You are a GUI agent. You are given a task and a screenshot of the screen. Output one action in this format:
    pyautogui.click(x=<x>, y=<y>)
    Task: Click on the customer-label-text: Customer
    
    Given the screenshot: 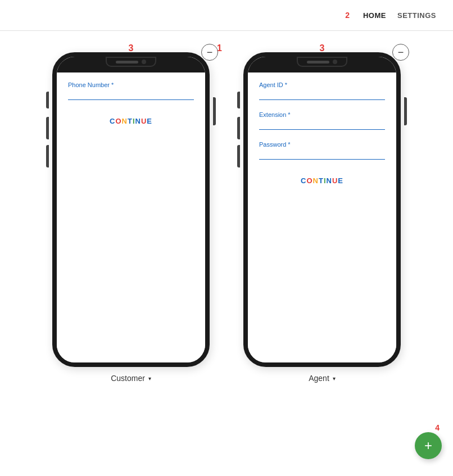 What is the action you would take?
    pyautogui.click(x=128, y=378)
    